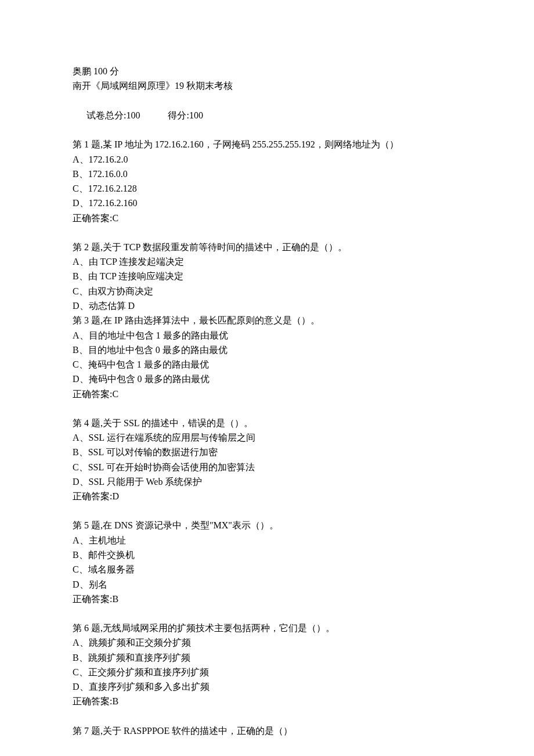 This screenshot has width=534, height=756. I want to click on question-option: A、SSL 运行在端系统的应用层与传输层之间, so click(267, 438).